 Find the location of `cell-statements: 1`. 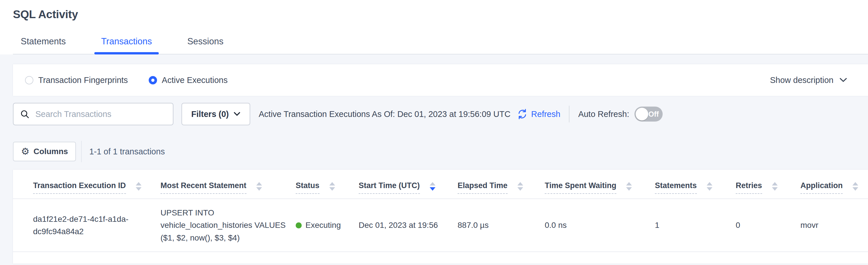

cell-statements: 1 is located at coordinates (695, 226).